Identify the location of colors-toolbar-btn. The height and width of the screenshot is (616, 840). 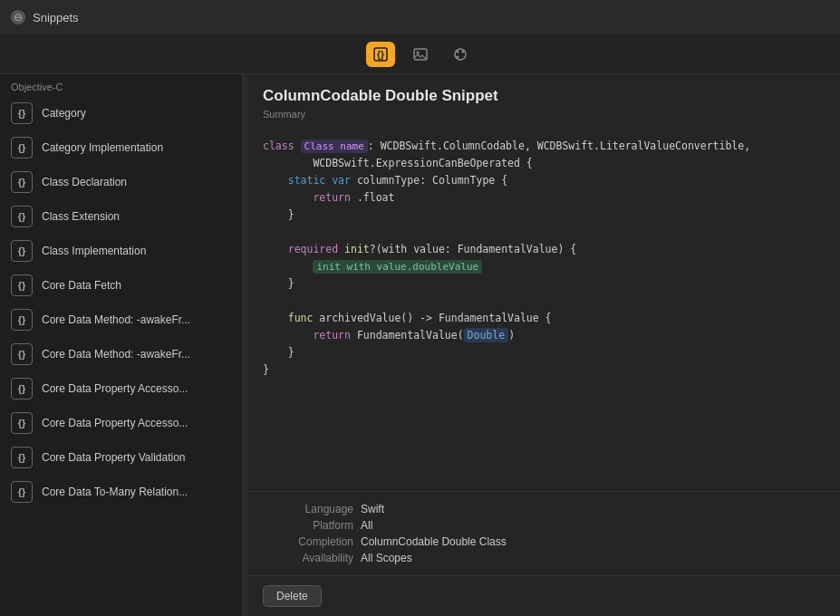
(460, 54).